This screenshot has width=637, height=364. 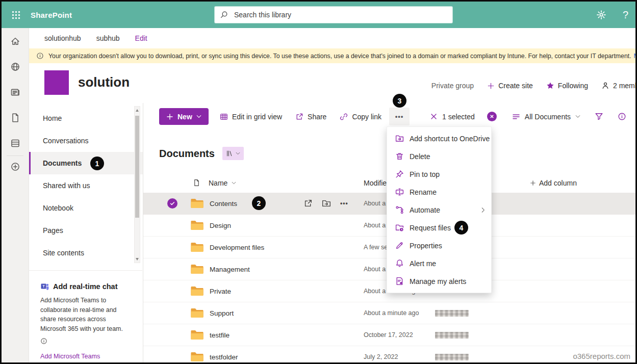 What do you see at coordinates (220, 292) in the screenshot?
I see `folder-name: Private` at bounding box center [220, 292].